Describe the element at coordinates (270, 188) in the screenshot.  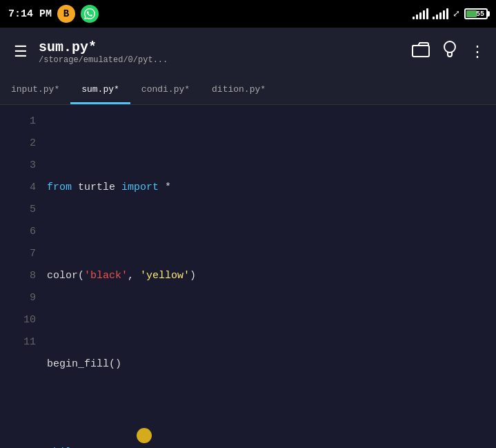
I see `code-line-1: from turtle import *` at that location.